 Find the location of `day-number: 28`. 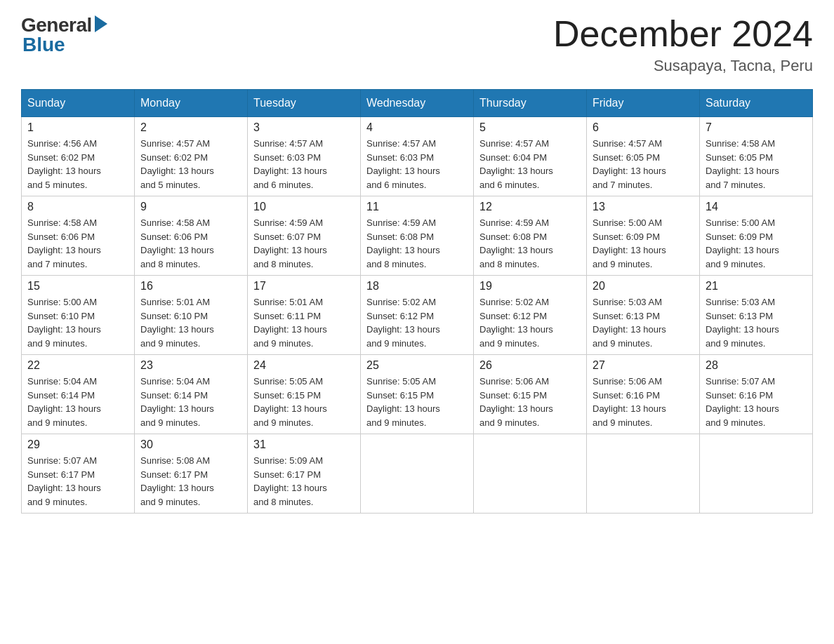

day-number: 28 is located at coordinates (756, 365).